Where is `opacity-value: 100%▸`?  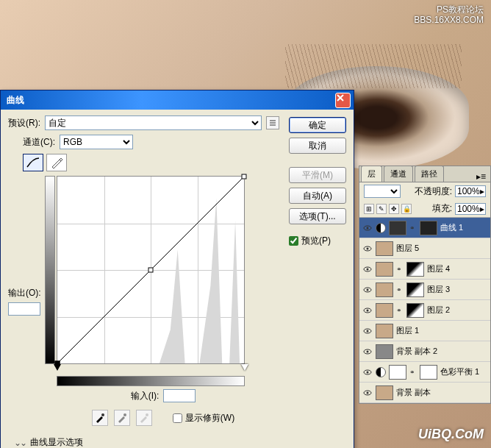
opacity-value: 100%▸ is located at coordinates (470, 191).